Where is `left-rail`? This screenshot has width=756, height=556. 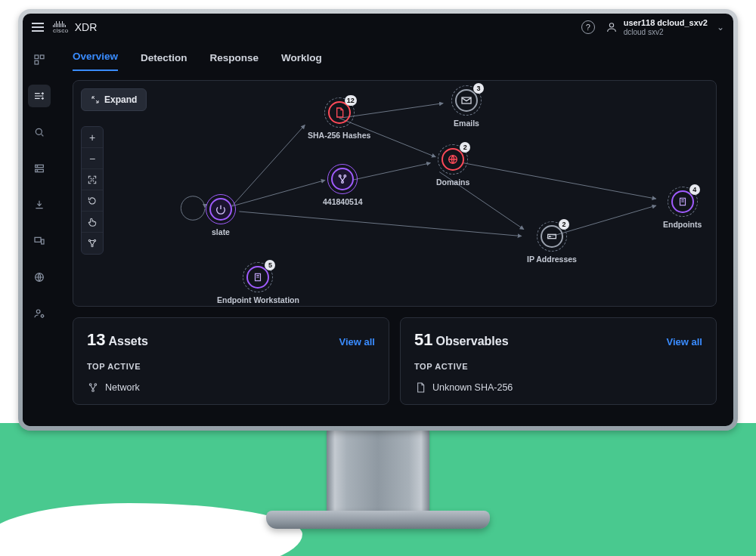
left-rail is located at coordinates (39, 233).